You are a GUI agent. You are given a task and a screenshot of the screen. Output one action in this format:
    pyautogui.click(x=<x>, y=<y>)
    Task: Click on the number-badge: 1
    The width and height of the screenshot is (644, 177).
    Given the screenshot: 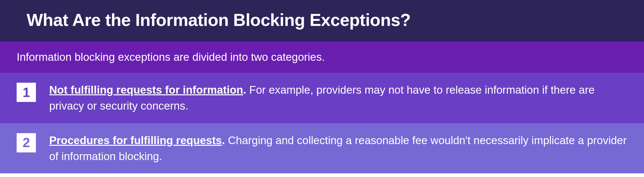 What is the action you would take?
    pyautogui.click(x=26, y=92)
    